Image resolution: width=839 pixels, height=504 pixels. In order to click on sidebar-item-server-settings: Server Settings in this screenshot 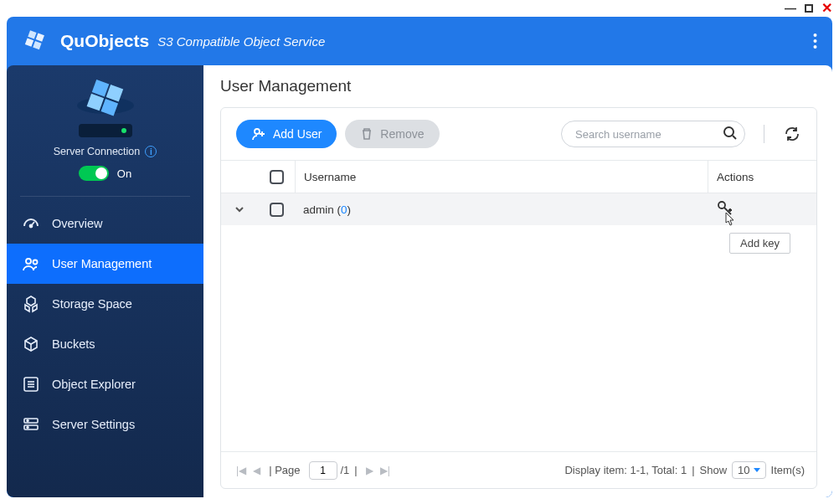, I will do `click(106, 424)`.